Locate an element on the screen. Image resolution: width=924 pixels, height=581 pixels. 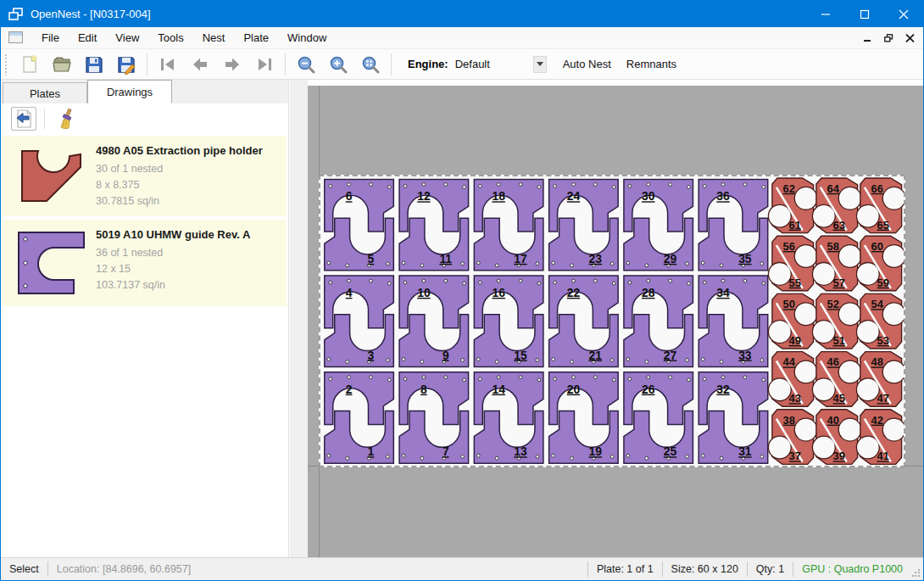
nest-pair-red: 4039 is located at coordinates (837, 438).